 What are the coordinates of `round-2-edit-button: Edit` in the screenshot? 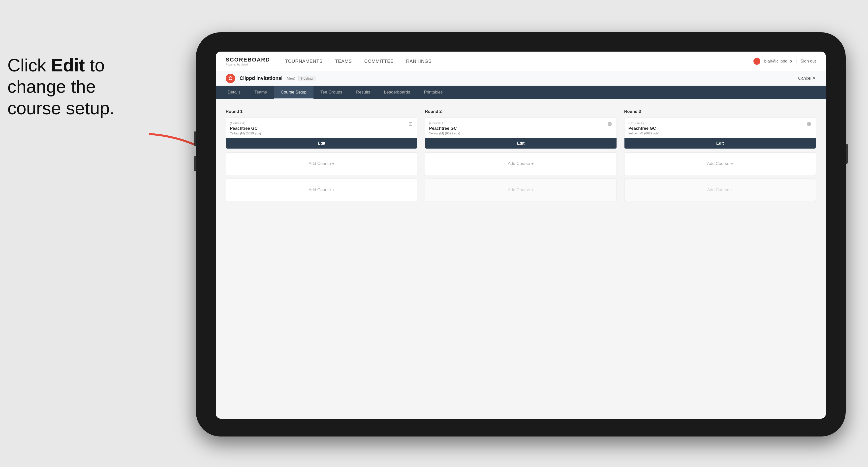 It's located at (521, 144).